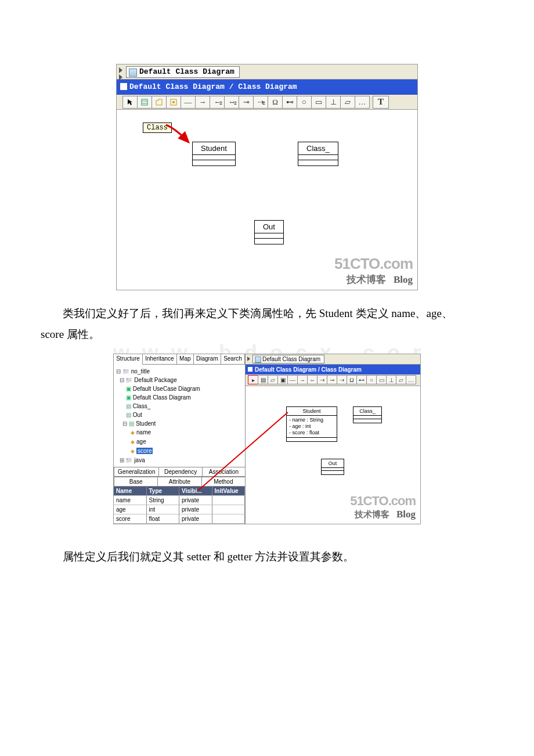  What do you see at coordinates (179, 482) in the screenshot?
I see `tab-attribute: Attribute` at bounding box center [179, 482].